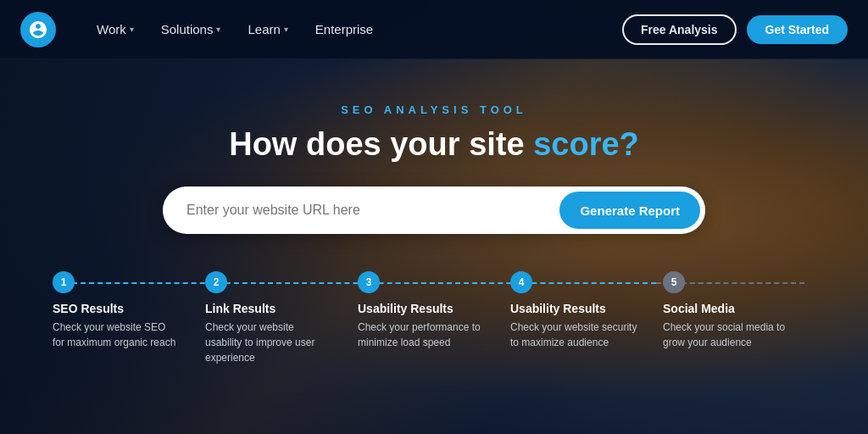 The width and height of the screenshot is (868, 434). Describe the element at coordinates (192, 29) in the screenshot. I see `nav-item-solutions: Solutions ▾` at that location.